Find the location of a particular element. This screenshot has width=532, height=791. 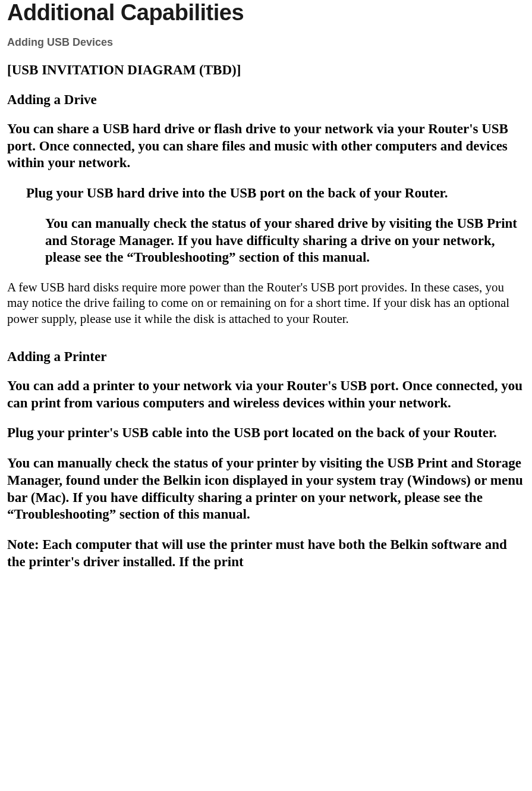

printer-check-step: You can manually check the status of you… is located at coordinates (266, 489).